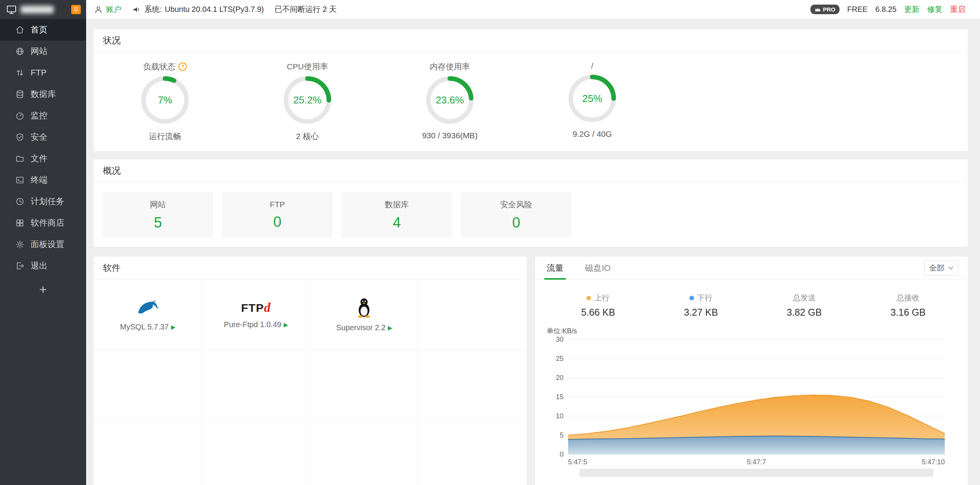 The height and width of the screenshot is (485, 980). Describe the element at coordinates (756, 473) in the screenshot. I see `chart-datazoom-slider` at that location.